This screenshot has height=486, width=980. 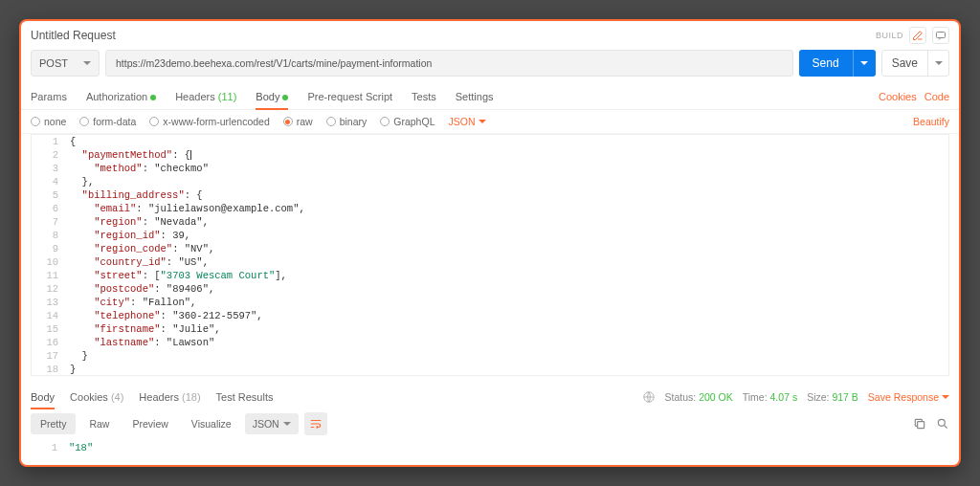 I want to click on url-input, so click(x=450, y=63).